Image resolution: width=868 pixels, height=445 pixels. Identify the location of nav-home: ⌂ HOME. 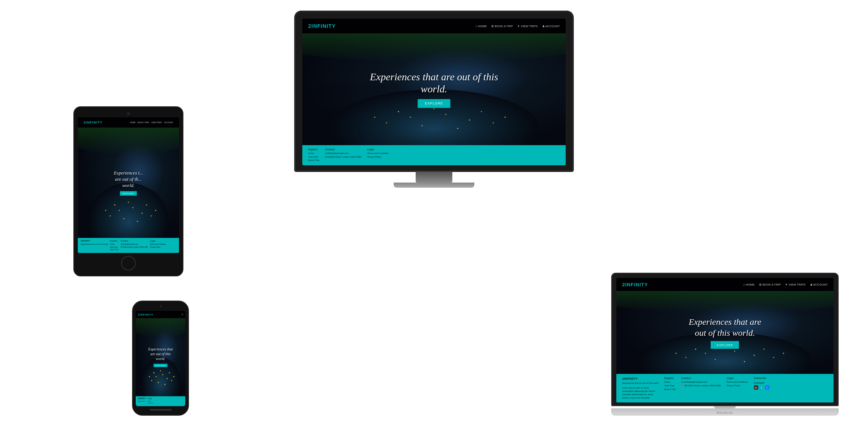
(481, 26).